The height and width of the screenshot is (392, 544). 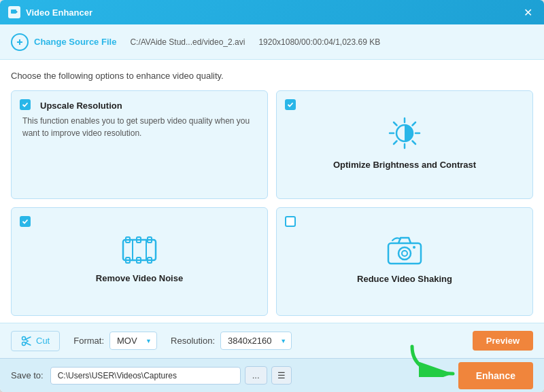 What do you see at coordinates (290, 105) in the screenshot?
I see `brightness-checkbox` at bounding box center [290, 105].